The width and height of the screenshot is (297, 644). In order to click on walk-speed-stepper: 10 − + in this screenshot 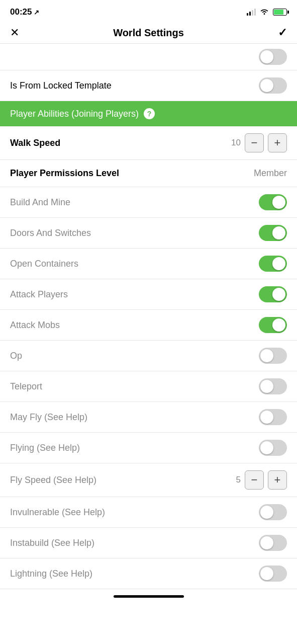, I will do `click(259, 143)`.